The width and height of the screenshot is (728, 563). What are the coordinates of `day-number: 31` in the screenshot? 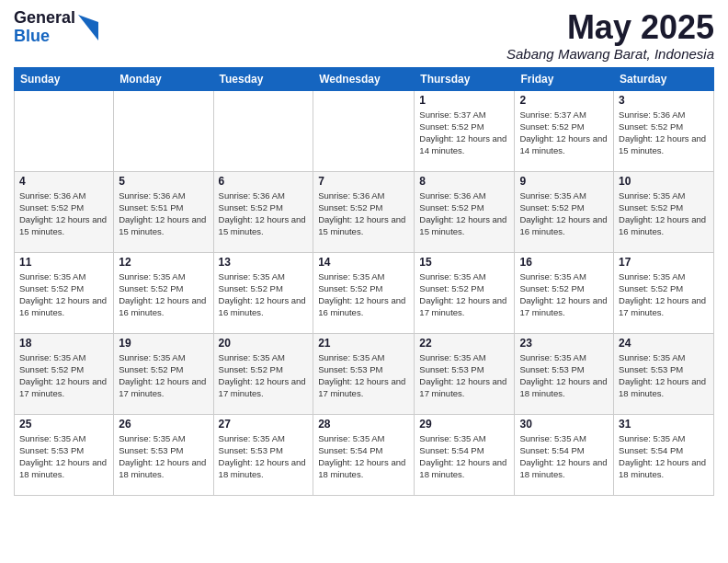 It's located at (664, 424).